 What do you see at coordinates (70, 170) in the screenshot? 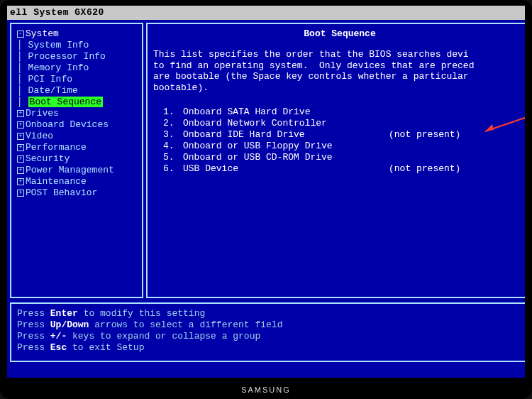
I see `nav-label: Power Management` at bounding box center [70, 170].